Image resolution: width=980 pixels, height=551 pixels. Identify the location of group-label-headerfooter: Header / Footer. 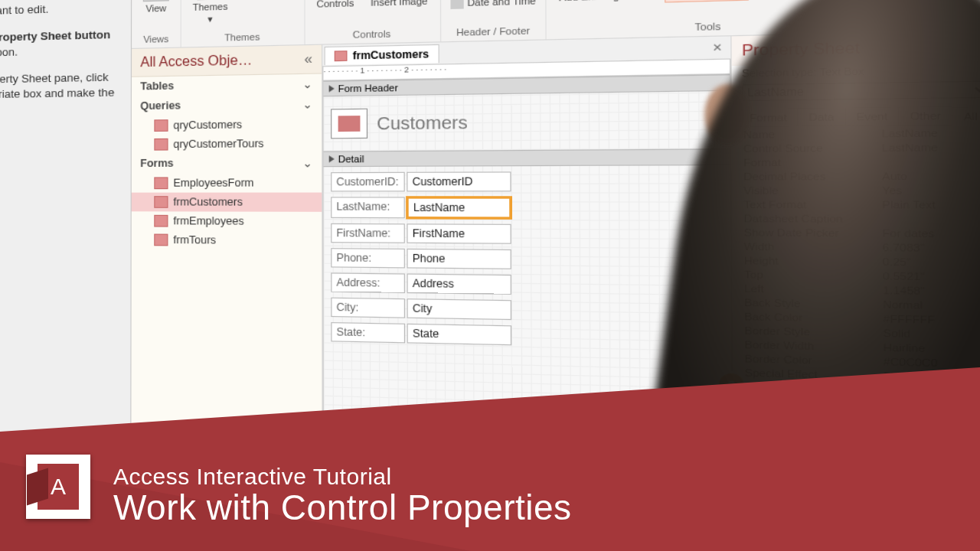
(493, 31).